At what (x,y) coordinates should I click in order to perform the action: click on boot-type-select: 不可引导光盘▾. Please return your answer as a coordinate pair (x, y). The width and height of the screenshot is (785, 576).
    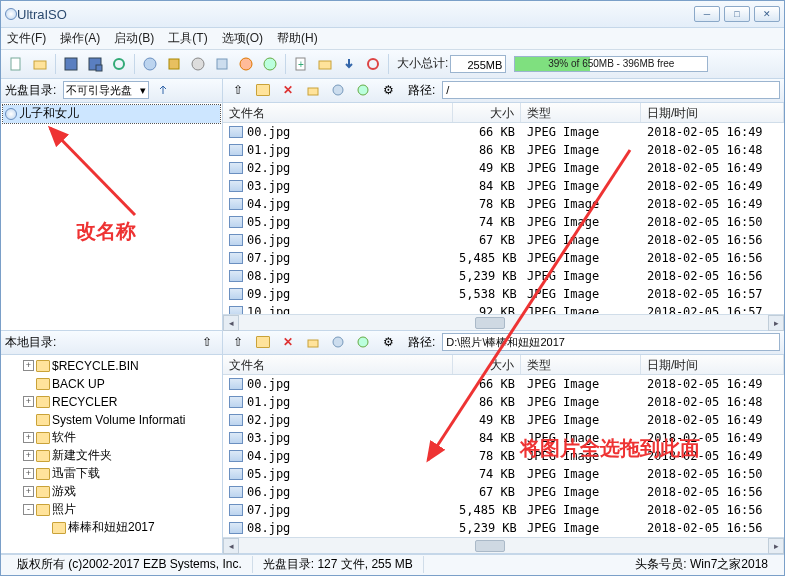
    Looking at the image, I should click on (106, 90).